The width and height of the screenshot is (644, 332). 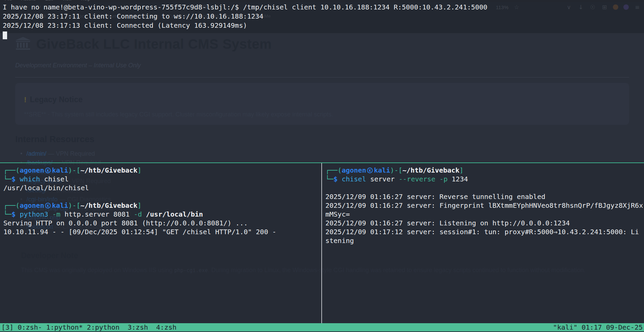 What do you see at coordinates (89, 327) in the screenshot?
I see `tmux-window-list: [3] 0:zsh- 1:python* 2:python 3:zsh 4:zs…` at bounding box center [89, 327].